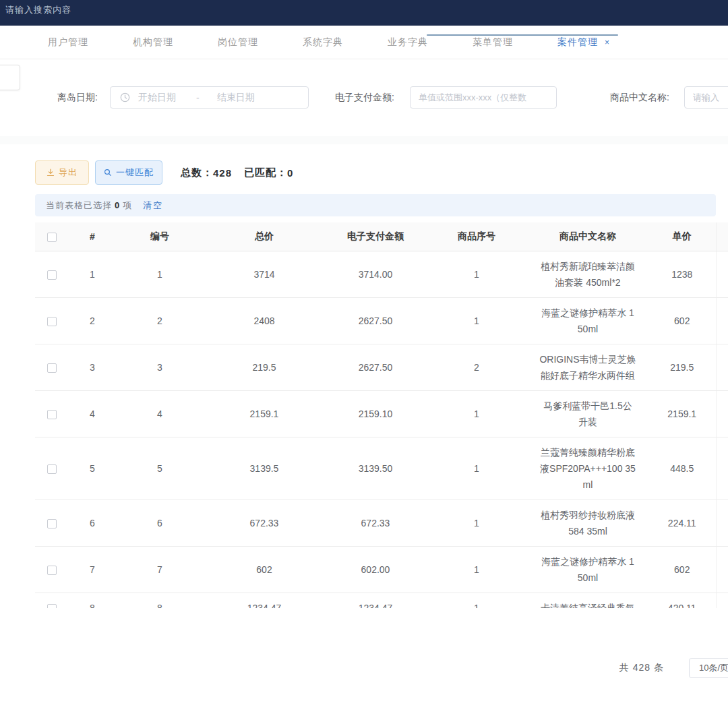  What do you see at coordinates (682, 523) in the screenshot?
I see `cell-unit-price: 224.11` at bounding box center [682, 523].